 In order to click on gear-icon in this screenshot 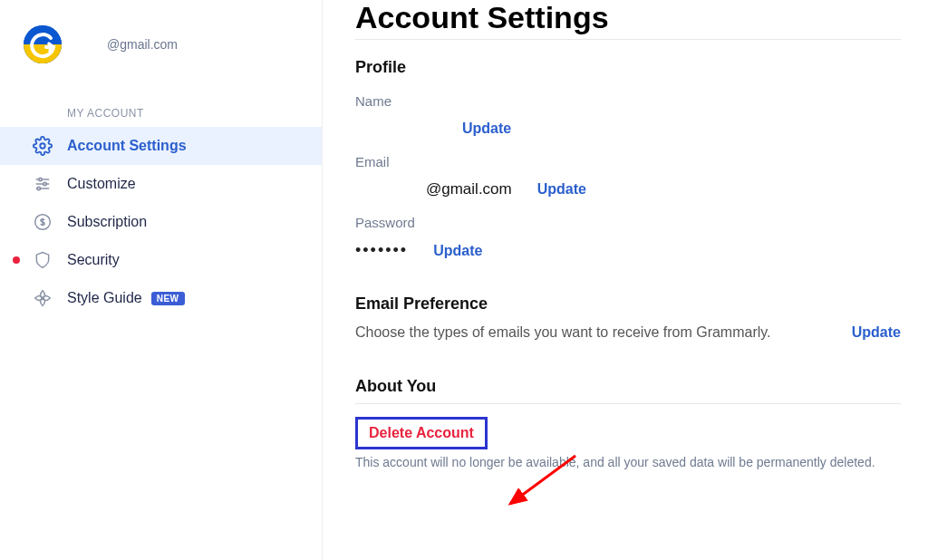, I will do `click(43, 146)`.